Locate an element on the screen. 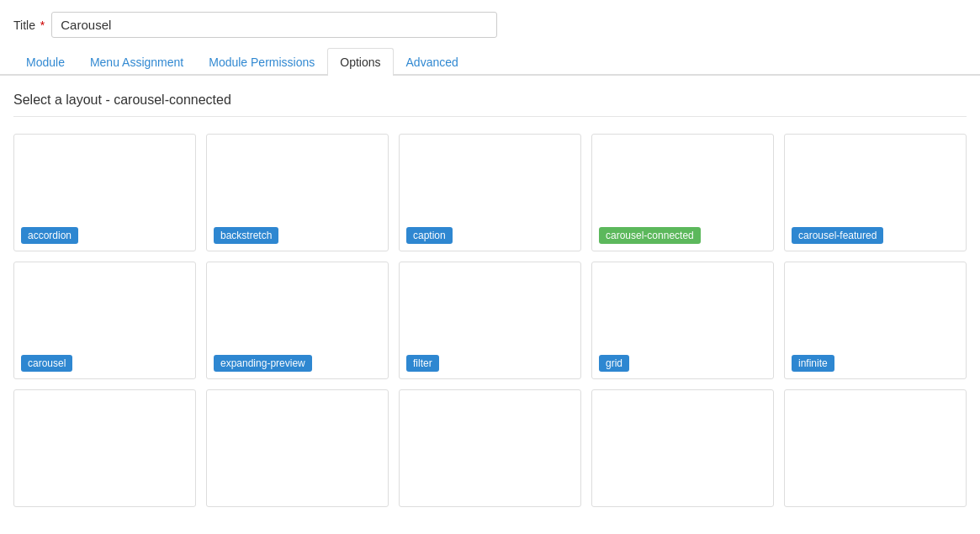  tabs-bar: Module Menu Assignment Module Permission… is located at coordinates (490, 62).